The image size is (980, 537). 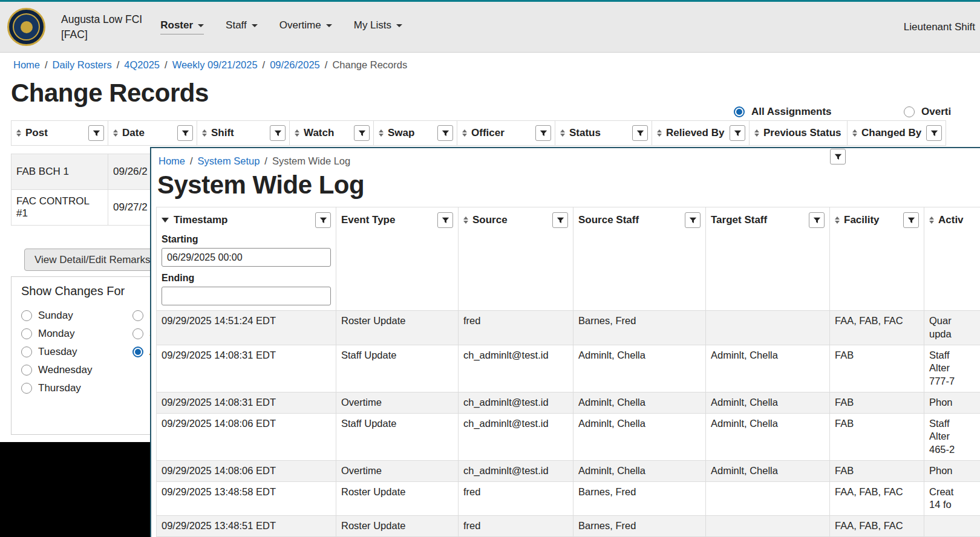 I want to click on filter-button-shift, so click(x=278, y=133).